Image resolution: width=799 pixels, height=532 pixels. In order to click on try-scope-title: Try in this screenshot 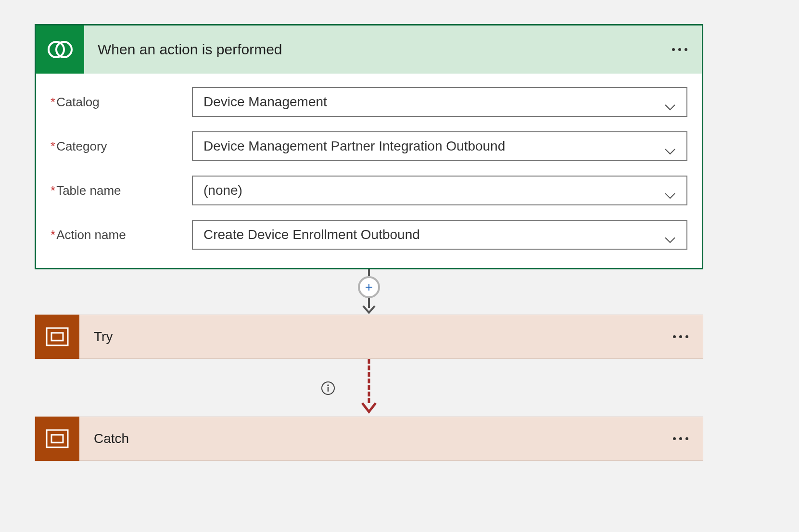, I will do `click(103, 337)`.